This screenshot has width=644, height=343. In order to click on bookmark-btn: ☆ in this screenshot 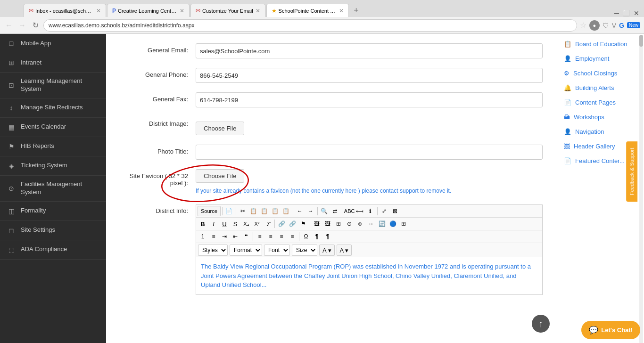, I will do `click(583, 25)`.